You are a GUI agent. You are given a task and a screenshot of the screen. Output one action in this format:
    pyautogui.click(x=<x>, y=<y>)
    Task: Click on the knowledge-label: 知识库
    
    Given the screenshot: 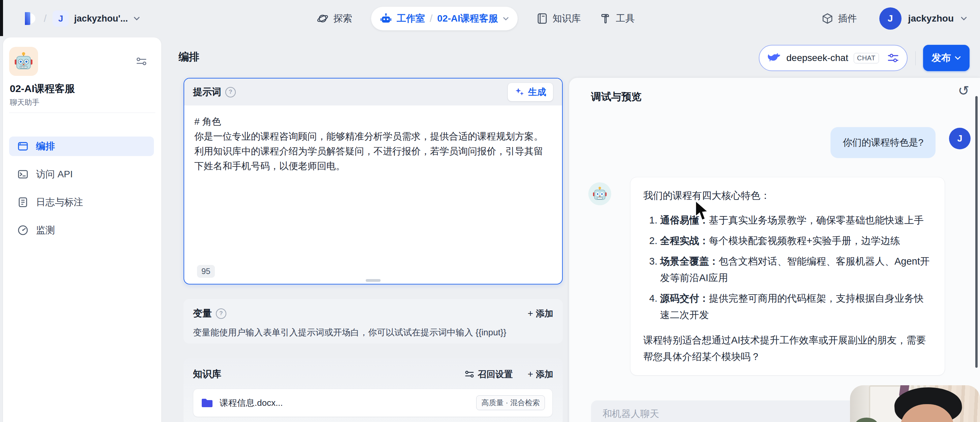 What is the action you would take?
    pyautogui.click(x=207, y=374)
    